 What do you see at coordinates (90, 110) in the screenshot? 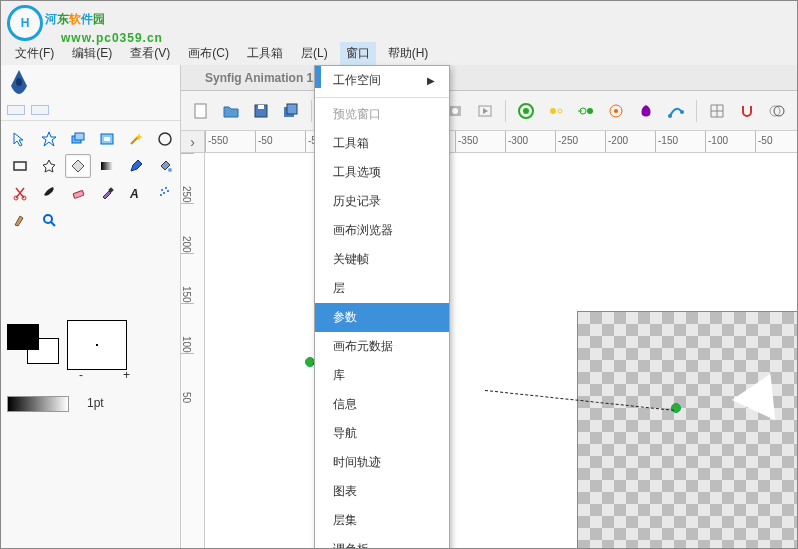
I see `tool-panel-shelf` at bounding box center [90, 110].